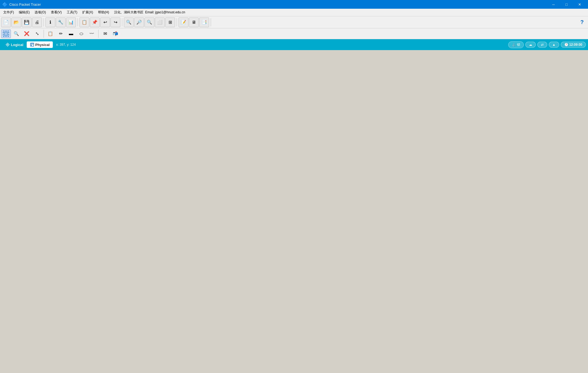 The image size is (588, 373). I want to click on topology-icon: ⇄, so click(542, 45).